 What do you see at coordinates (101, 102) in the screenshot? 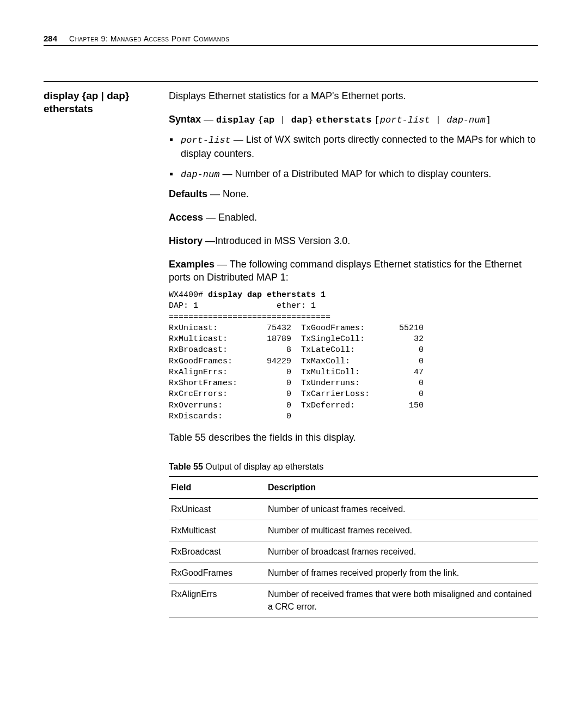
I see `command-title: display {ap | dap} etherstats` at bounding box center [101, 102].